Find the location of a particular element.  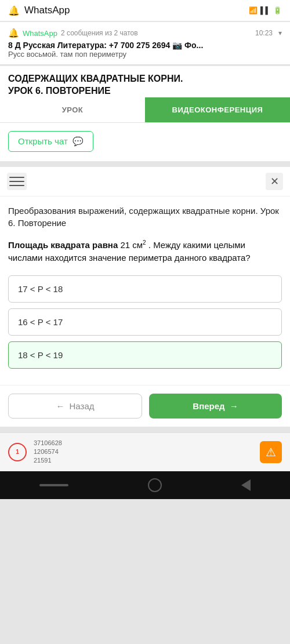

chat-label: Открыть чат is located at coordinates (43, 141).